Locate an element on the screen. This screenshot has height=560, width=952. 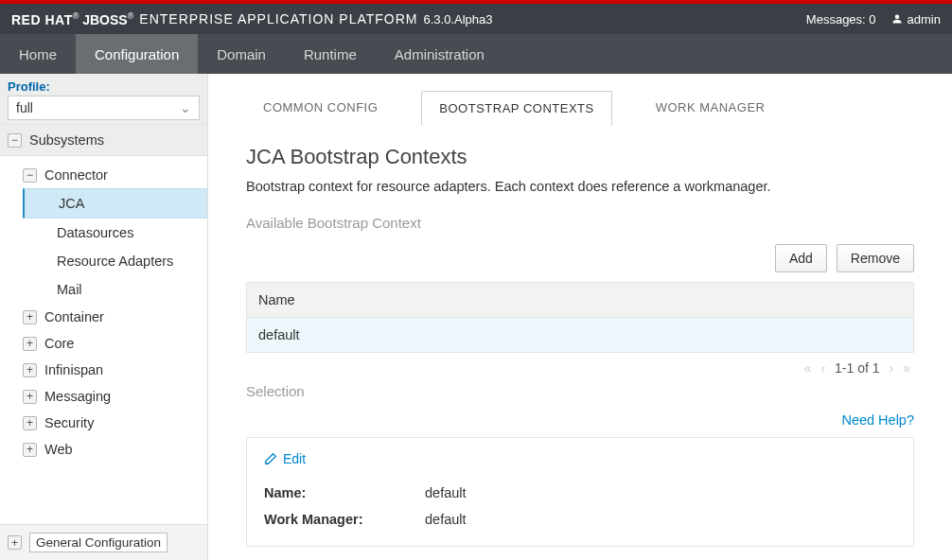
edit-icon is located at coordinates (271, 459).